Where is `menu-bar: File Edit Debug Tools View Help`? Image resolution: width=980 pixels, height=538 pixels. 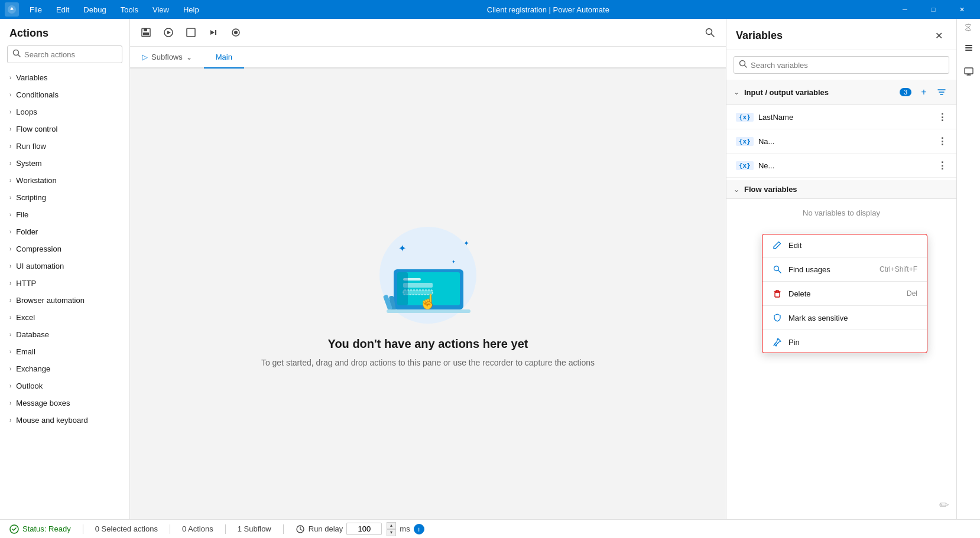
menu-bar: File Edit Debug Tools View Help is located at coordinates (115, 9).